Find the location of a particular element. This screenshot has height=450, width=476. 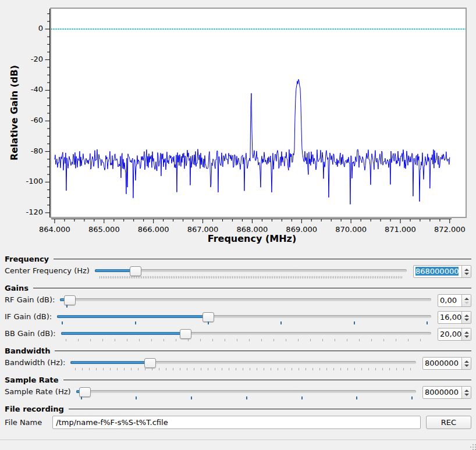

file-name-label: File Name is located at coordinates (23, 422).